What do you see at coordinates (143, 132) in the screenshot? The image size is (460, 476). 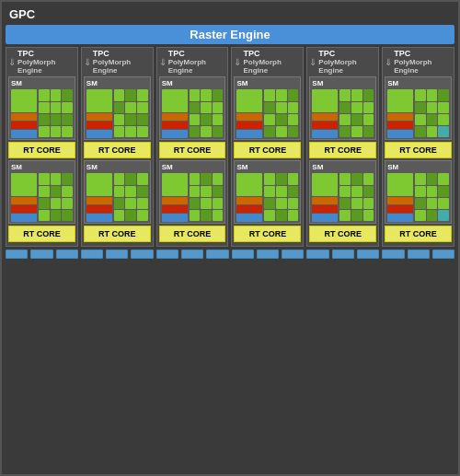 I see `c12` at bounding box center [143, 132].